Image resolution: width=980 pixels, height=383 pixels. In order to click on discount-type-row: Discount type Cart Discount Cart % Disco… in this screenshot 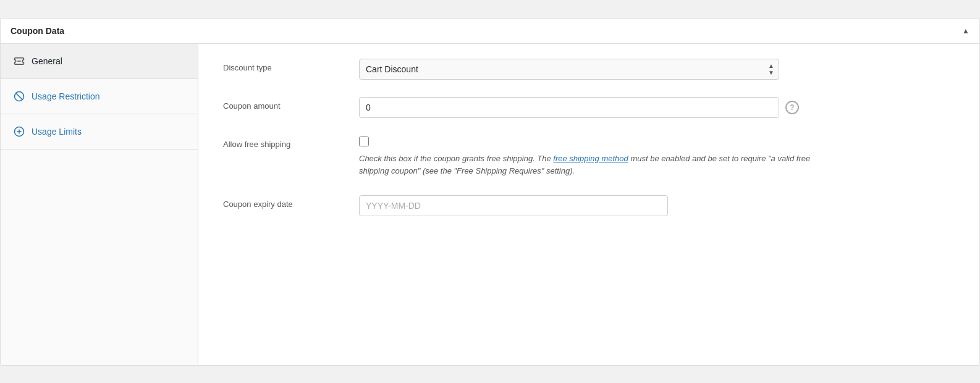, I will do `click(589, 69)`.